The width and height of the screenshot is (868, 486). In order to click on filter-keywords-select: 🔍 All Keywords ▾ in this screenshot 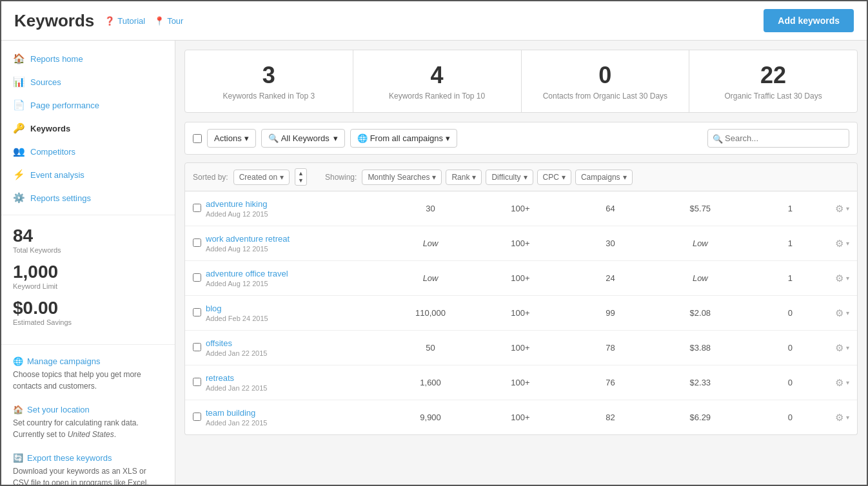, I will do `click(303, 138)`.